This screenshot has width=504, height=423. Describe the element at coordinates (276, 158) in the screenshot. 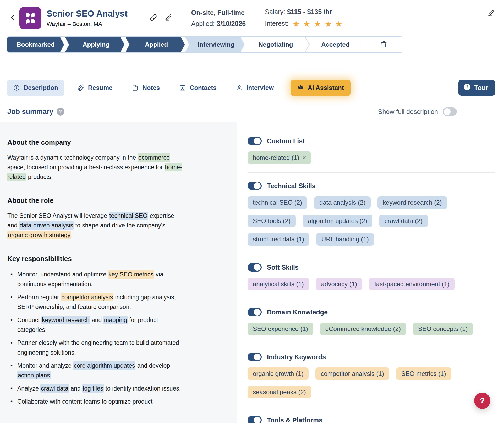

I see `pill-label: home-related (1)` at that location.